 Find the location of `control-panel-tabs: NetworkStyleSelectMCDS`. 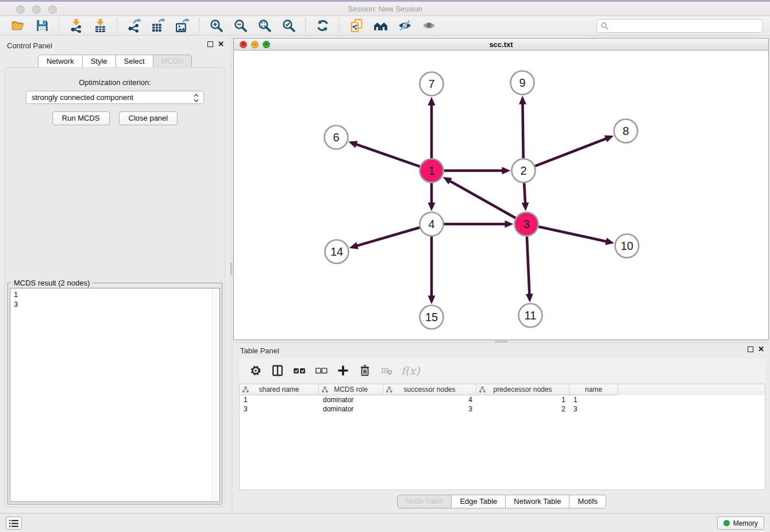

control-panel-tabs: NetworkStyleSelectMCDS is located at coordinates (115, 61).